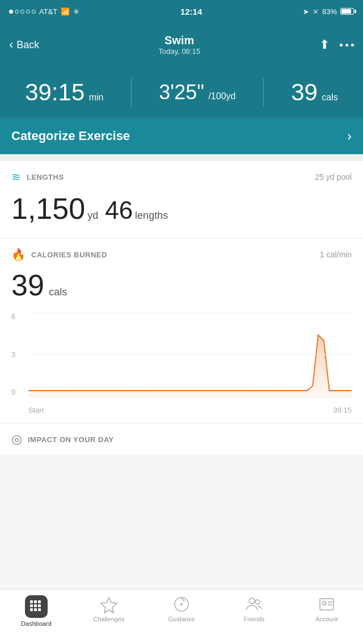  What do you see at coordinates (36, 624) in the screenshot?
I see `dashboard-label: Dashboard` at bounding box center [36, 624].